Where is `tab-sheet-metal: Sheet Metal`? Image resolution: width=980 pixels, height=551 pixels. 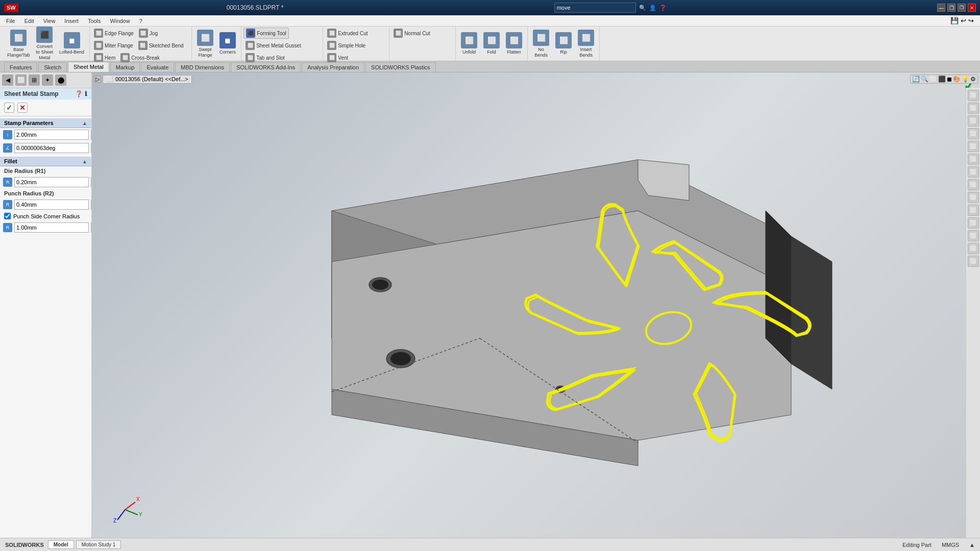
tab-sheet-metal: Sheet Metal is located at coordinates (89, 67).